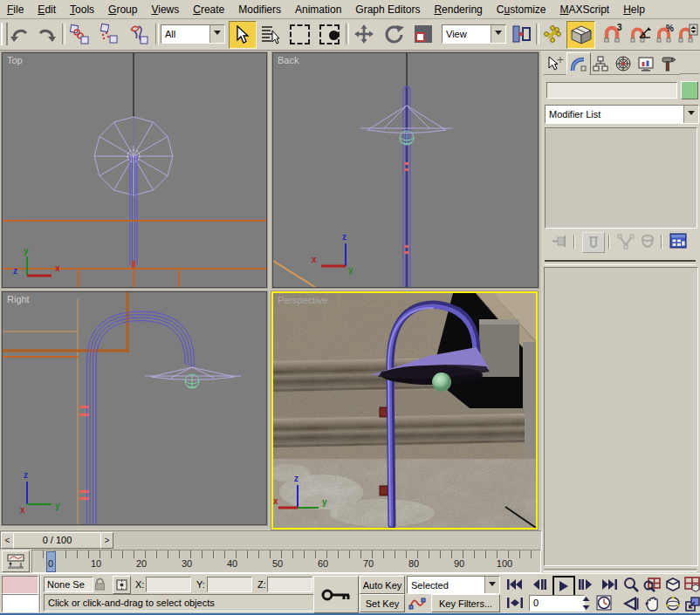  Describe the element at coordinates (552, 34) in the screenshot. I see `select-and-manipulate-button` at that location.